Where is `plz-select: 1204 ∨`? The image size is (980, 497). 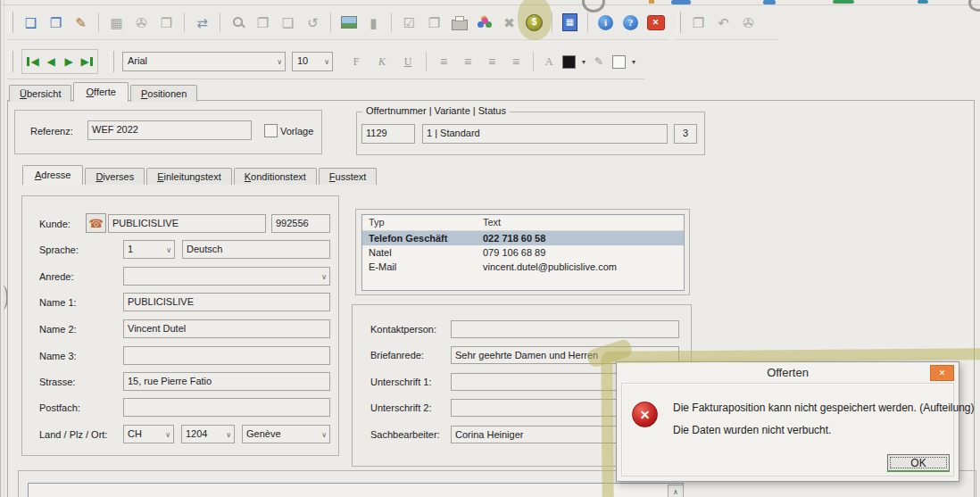 plz-select: 1204 ∨ is located at coordinates (208, 434).